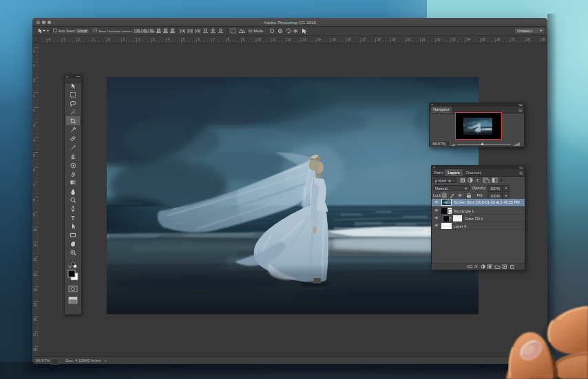 The width and height of the screenshot is (588, 379). Describe the element at coordinates (543, 40) in the screenshot. I see `svg-text: 29` at that location.